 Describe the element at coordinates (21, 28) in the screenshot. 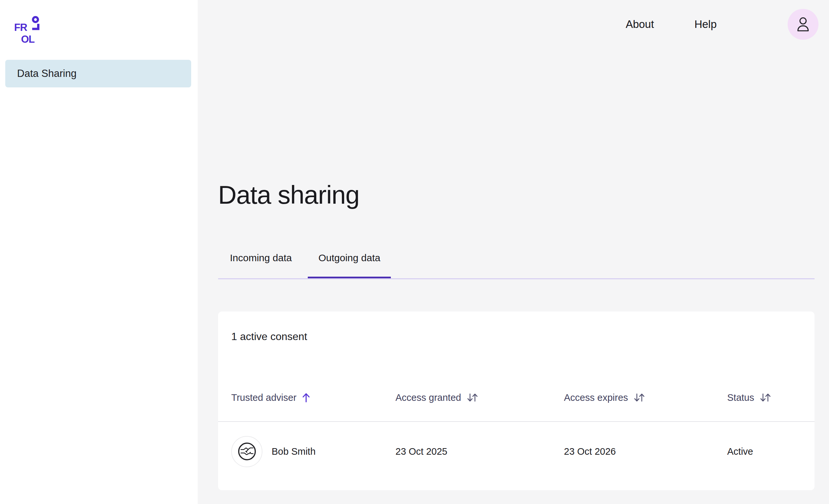

I see `logo-letters-fr: FR` at that location.